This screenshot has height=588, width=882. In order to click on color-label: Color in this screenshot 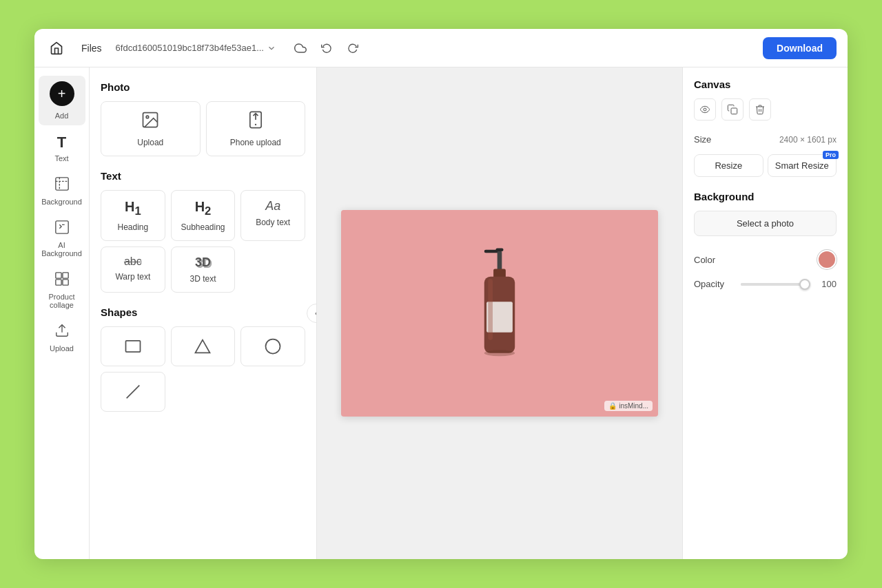, I will do `click(704, 260)`.